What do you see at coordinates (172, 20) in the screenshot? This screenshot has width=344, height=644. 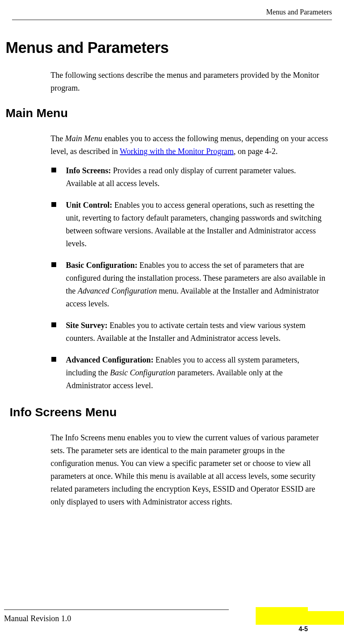 I see `header-divider` at bounding box center [172, 20].